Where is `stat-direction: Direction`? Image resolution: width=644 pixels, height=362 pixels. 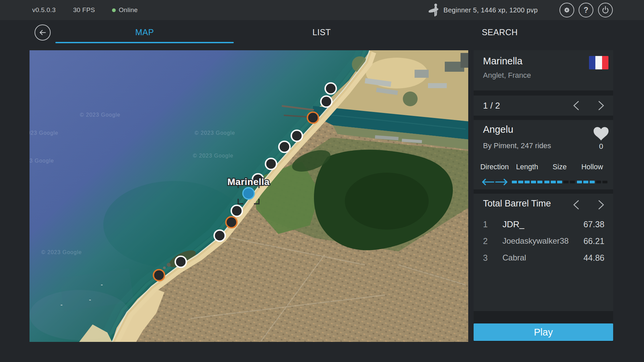
stat-direction: Direction is located at coordinates (494, 175).